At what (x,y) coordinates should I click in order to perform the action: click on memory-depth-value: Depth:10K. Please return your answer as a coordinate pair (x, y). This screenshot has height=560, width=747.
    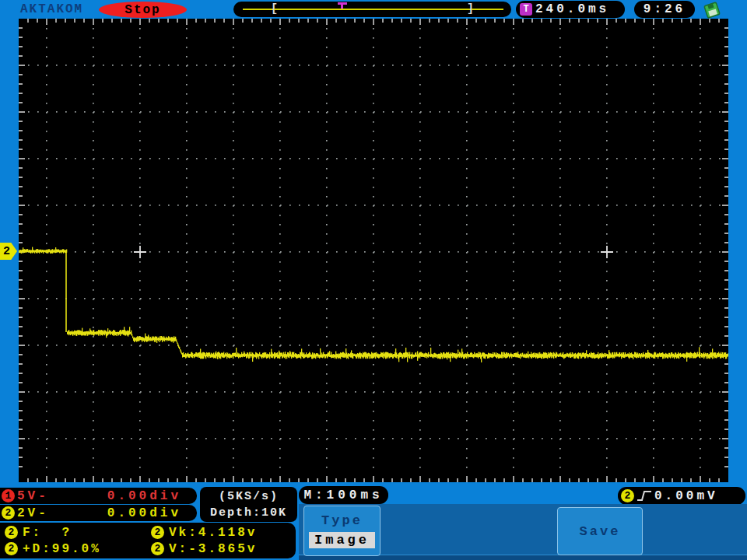
    Looking at the image, I should click on (249, 513).